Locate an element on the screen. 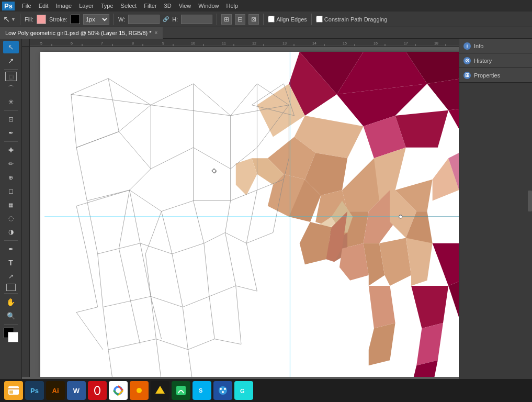  align-edges-container: Align Edges is located at coordinates (288, 19).